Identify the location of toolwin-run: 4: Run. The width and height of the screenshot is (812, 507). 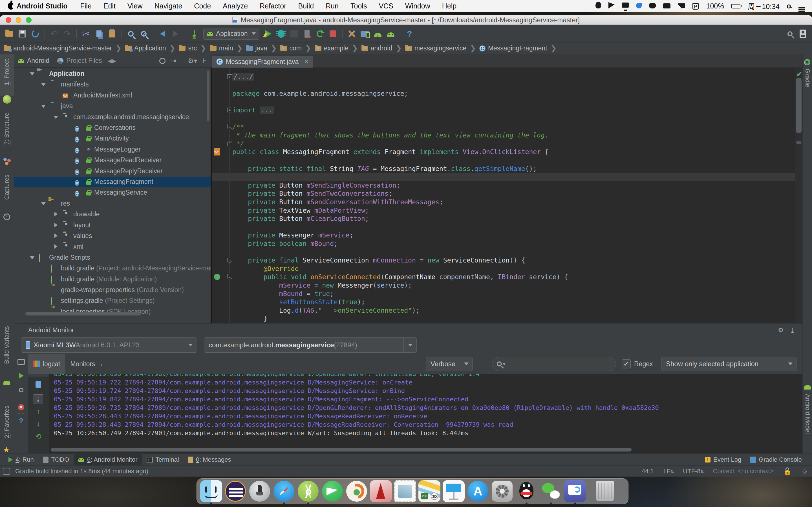
(21, 460).